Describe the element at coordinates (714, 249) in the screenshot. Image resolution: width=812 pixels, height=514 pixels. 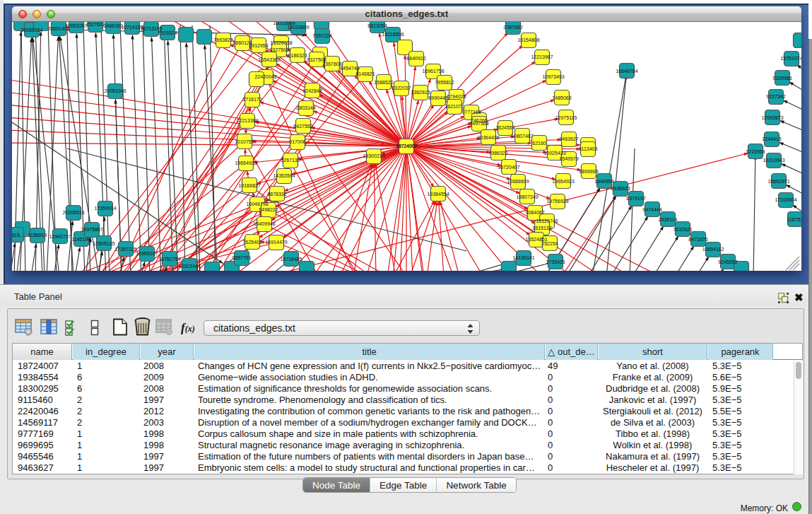
I see `svg-text: 10654112` at that location.